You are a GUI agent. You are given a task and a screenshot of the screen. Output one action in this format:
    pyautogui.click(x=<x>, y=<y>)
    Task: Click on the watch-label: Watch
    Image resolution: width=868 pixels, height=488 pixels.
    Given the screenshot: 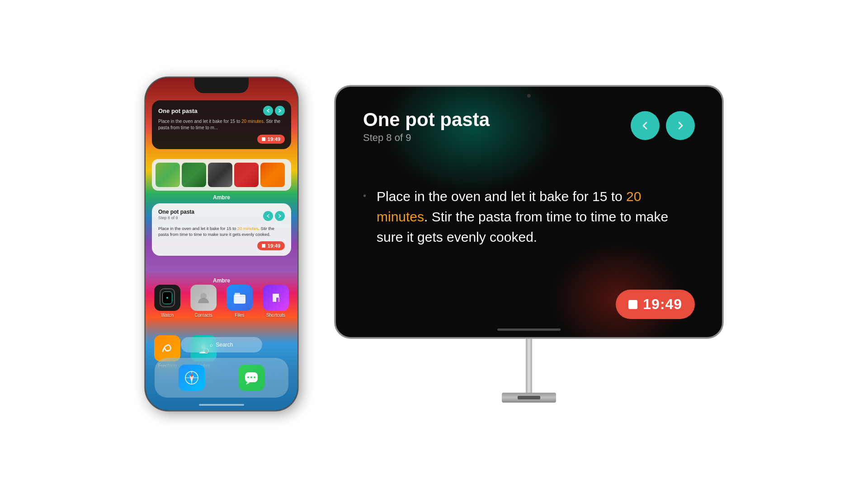 What is the action you would take?
    pyautogui.click(x=167, y=315)
    